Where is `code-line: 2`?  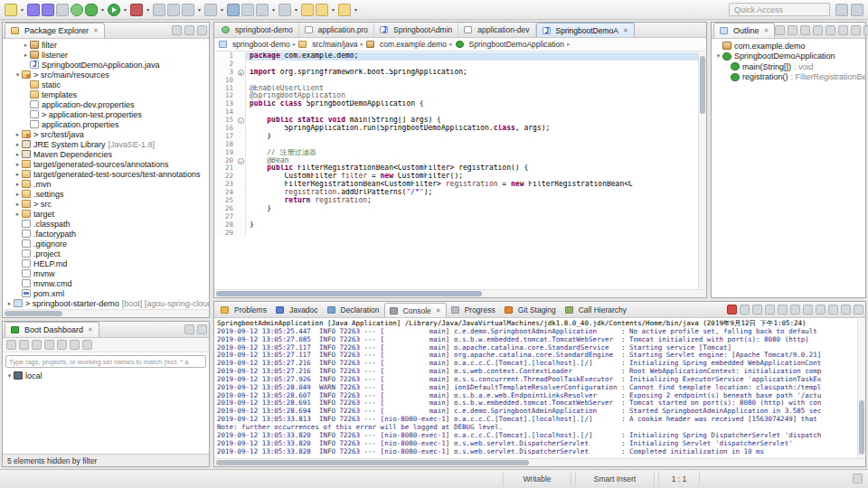
code-line: 2 is located at coordinates (456, 65).